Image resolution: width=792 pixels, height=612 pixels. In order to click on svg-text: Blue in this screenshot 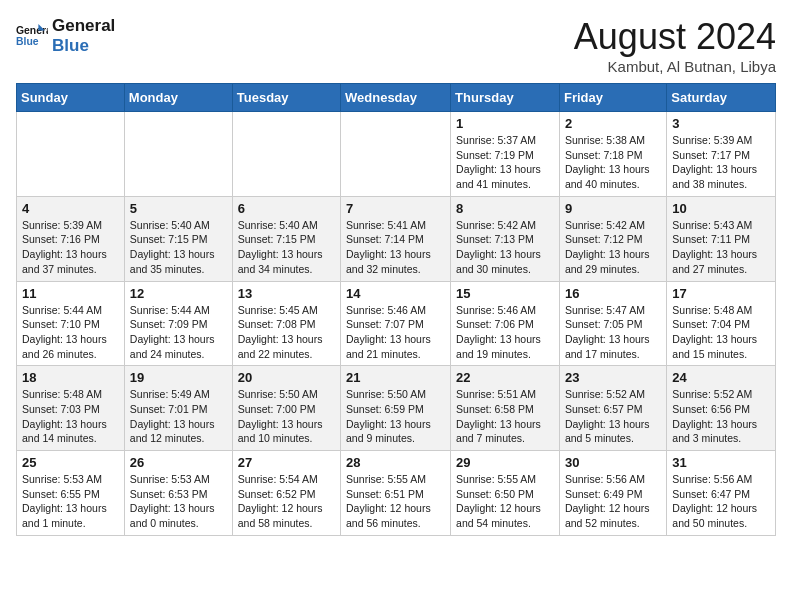, I will do `click(28, 42)`.